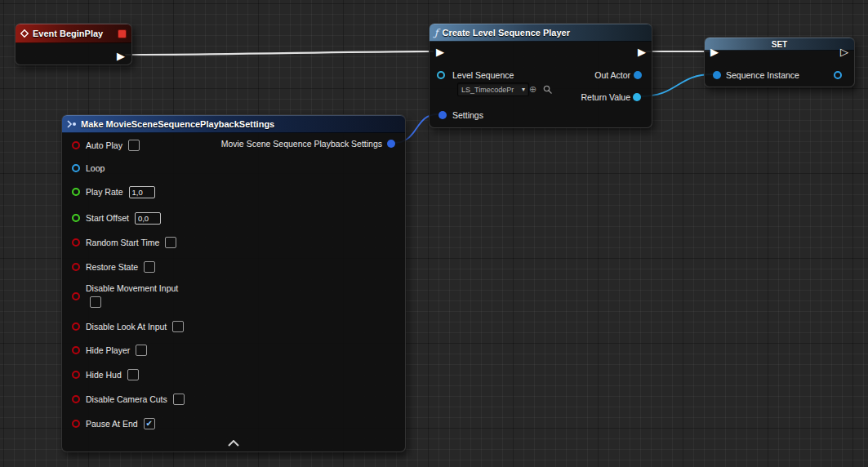 The height and width of the screenshot is (467, 868). I want to click on pin-label: Auto Play, so click(105, 145).